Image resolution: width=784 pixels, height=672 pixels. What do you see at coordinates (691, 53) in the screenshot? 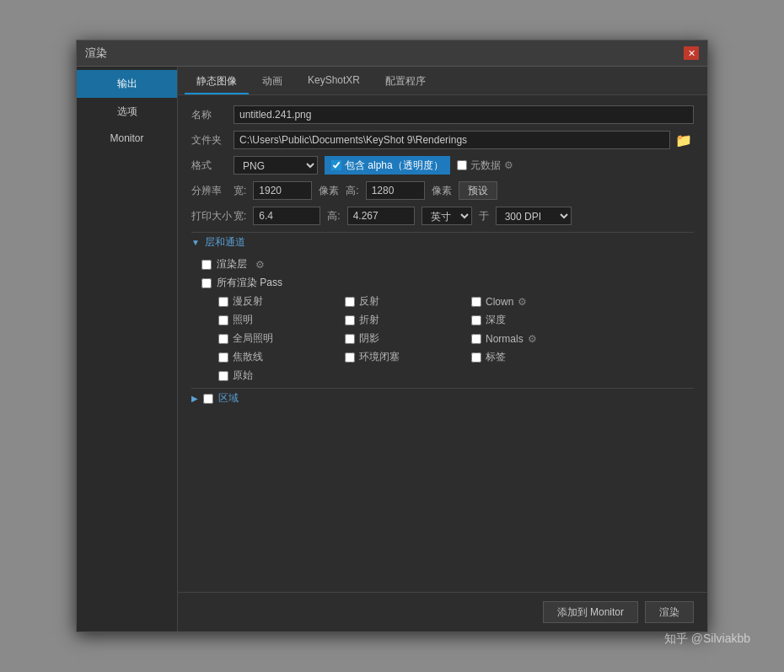
I see `close-button: ✕` at bounding box center [691, 53].